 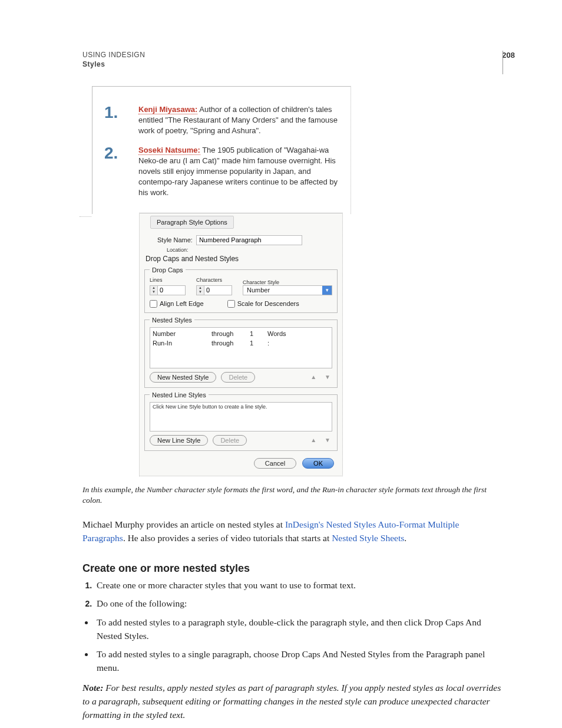 What do you see at coordinates (93, 687) in the screenshot?
I see `note-label: Note:` at bounding box center [93, 687].